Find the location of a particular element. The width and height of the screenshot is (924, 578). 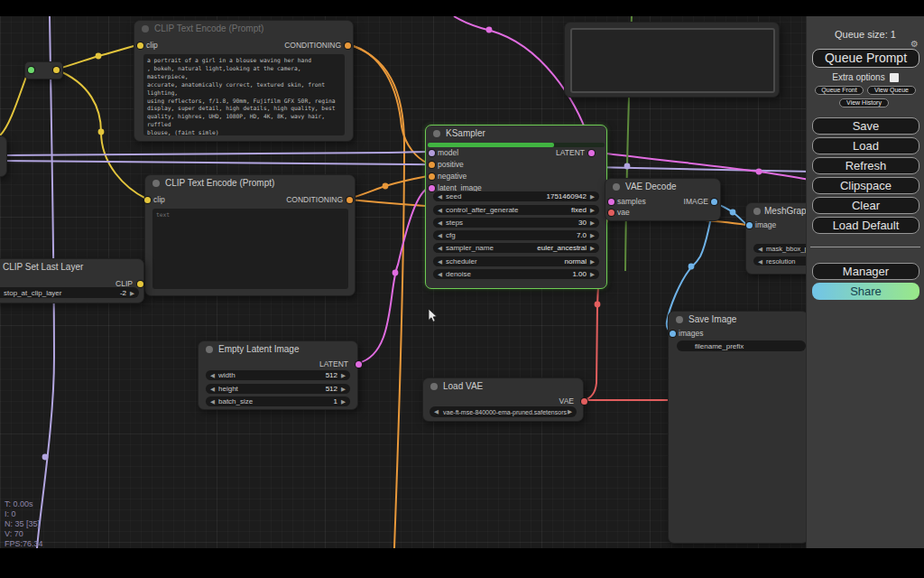

samples-input-port is located at coordinates (612, 202).